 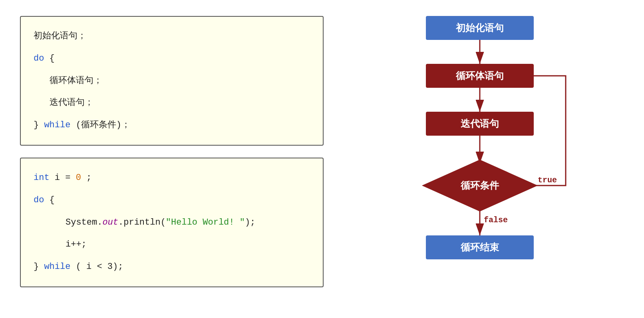 I want to click on code-line: 初始化语句；, so click(x=172, y=36).